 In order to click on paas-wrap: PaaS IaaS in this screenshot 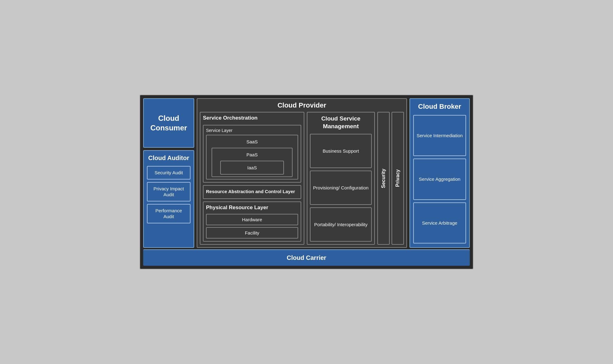, I will do `click(252, 163)`.